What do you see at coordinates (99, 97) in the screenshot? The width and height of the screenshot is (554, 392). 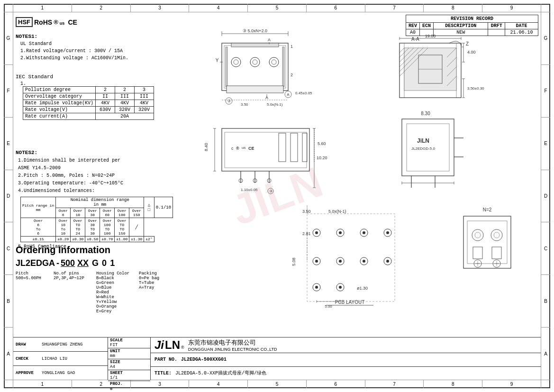 I see `iec-section: IEC Standard 1. Pollution degree 2 2 3 O…` at bounding box center [99, 97].